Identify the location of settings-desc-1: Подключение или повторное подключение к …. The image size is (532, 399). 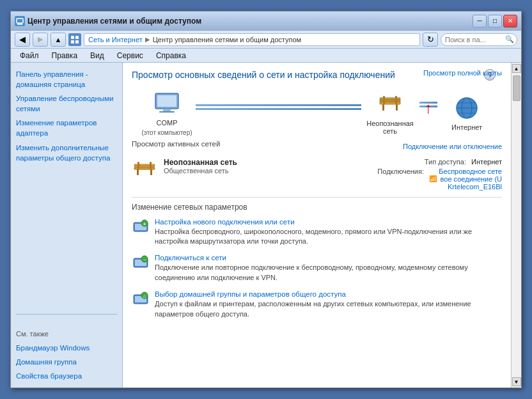
(311, 272).